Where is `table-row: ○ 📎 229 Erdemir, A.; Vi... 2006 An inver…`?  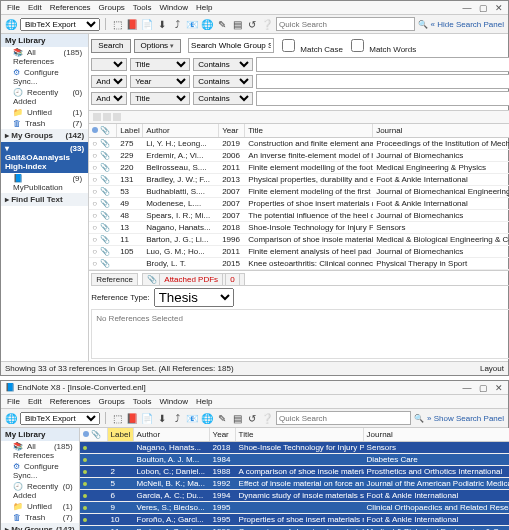
table-row: ○ 📎 229 Erdemir, A.; Vi... 2006 An inver… is located at coordinates (299, 156).